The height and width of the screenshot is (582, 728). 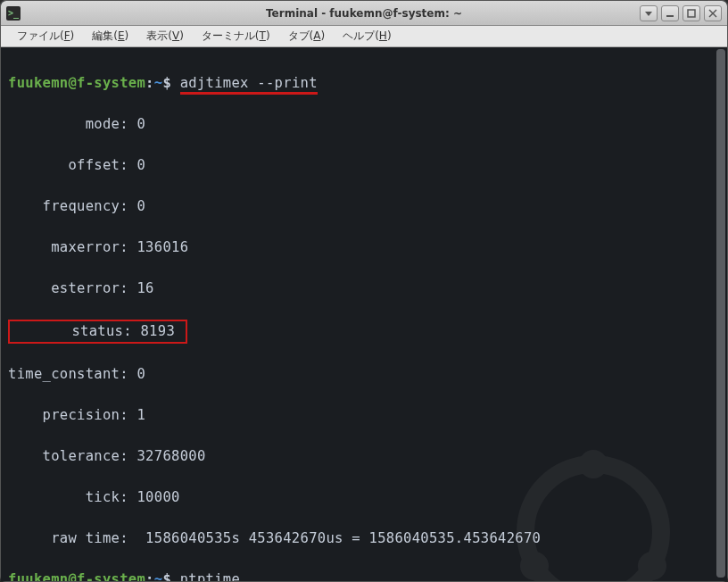 I want to click on output-line: time_constant: 0, so click(x=364, y=375).